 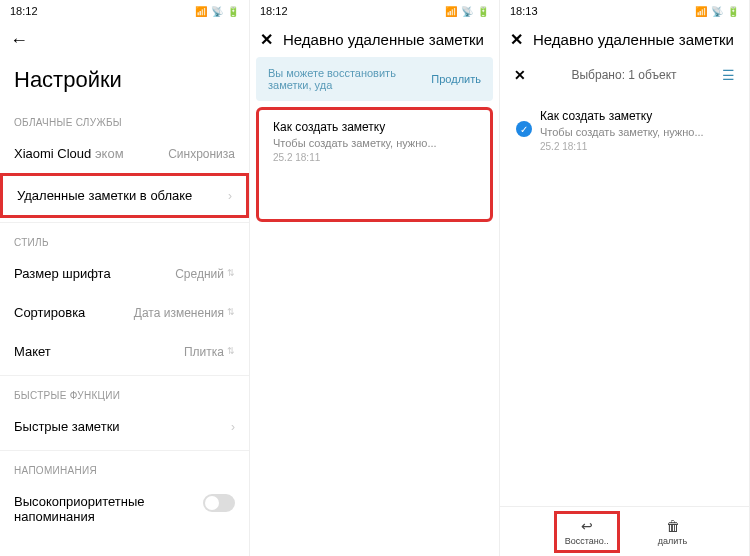 What do you see at coordinates (587, 541) in the screenshot?
I see `restore-label: Восстано..` at bounding box center [587, 541].